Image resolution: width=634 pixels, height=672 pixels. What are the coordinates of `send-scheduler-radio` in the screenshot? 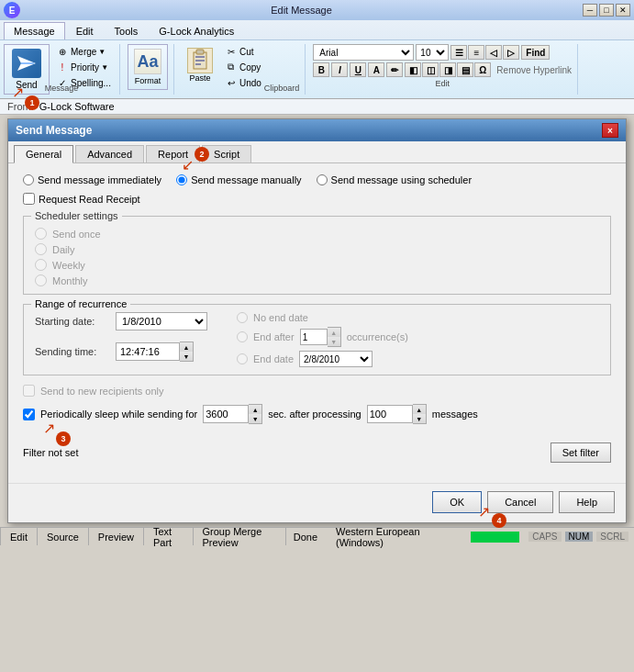 It's located at (322, 180).